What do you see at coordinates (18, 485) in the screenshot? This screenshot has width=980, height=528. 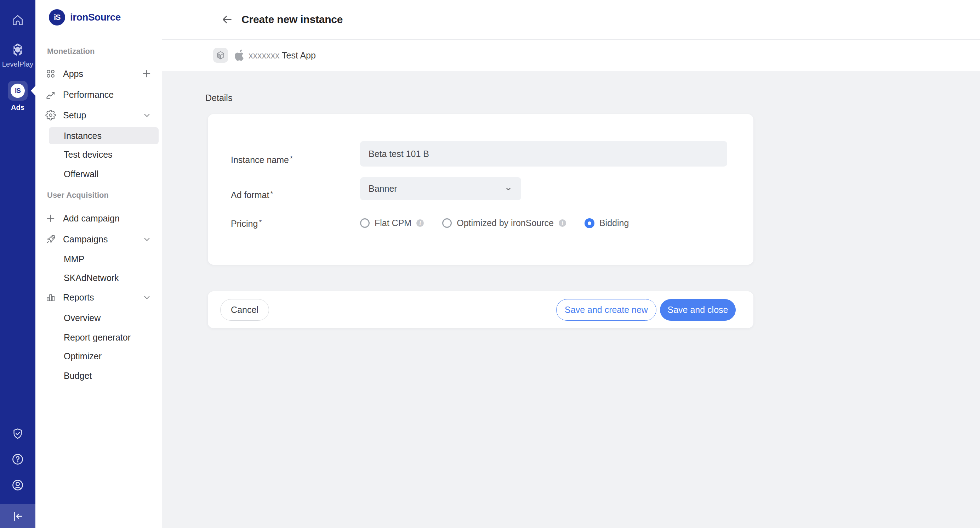 I see `account-button` at bounding box center [18, 485].